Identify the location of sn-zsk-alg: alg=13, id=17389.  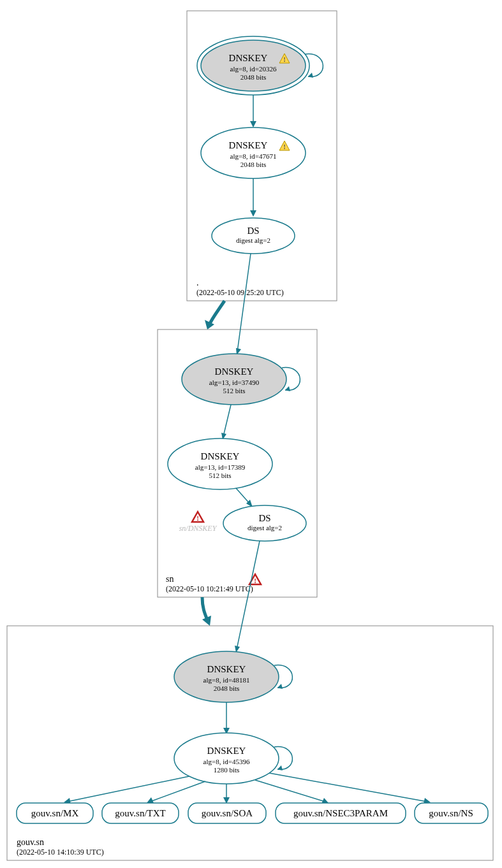
(221, 467).